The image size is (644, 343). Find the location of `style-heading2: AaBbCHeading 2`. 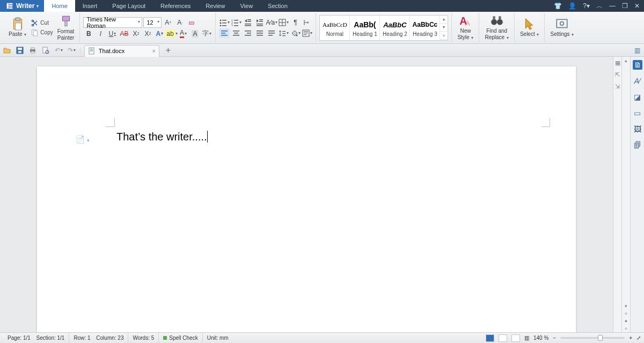

style-heading2: AaBbCHeading 2 is located at coordinates (395, 28).